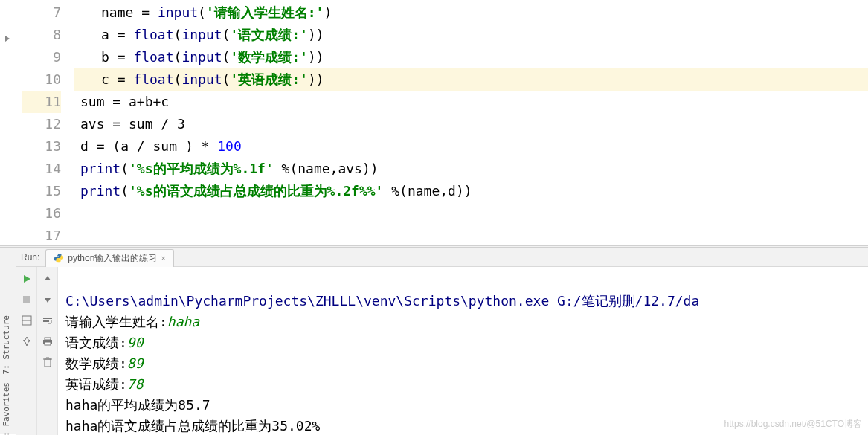  Describe the element at coordinates (97, 384) in the screenshot. I see `console-prompt: 英语成绩:` at that location.